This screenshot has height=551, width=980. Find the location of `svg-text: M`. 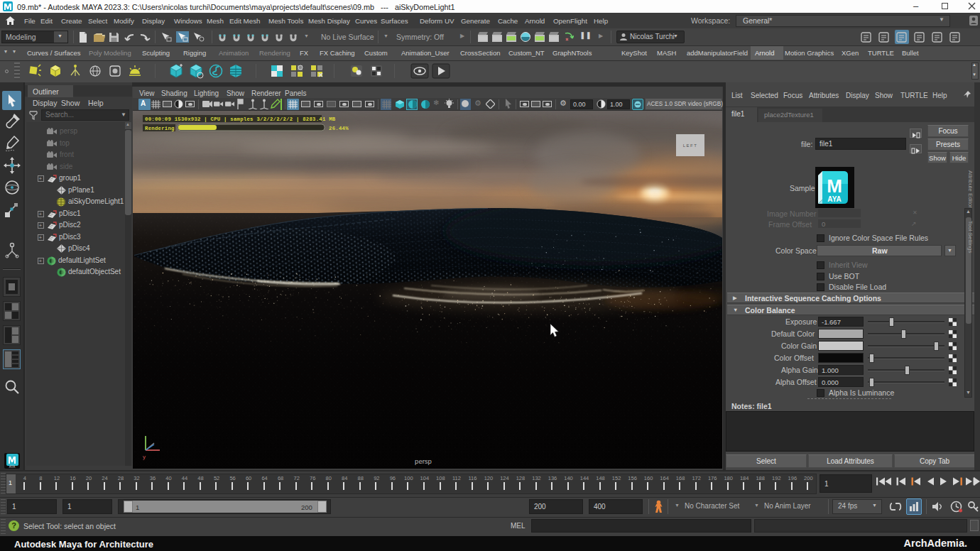

svg-text: M is located at coordinates (834, 186).